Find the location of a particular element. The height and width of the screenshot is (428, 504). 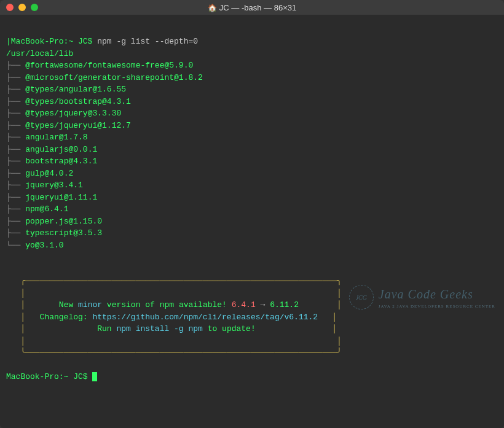

list-item: ├── popper.js@1.15.0 is located at coordinates (252, 222).